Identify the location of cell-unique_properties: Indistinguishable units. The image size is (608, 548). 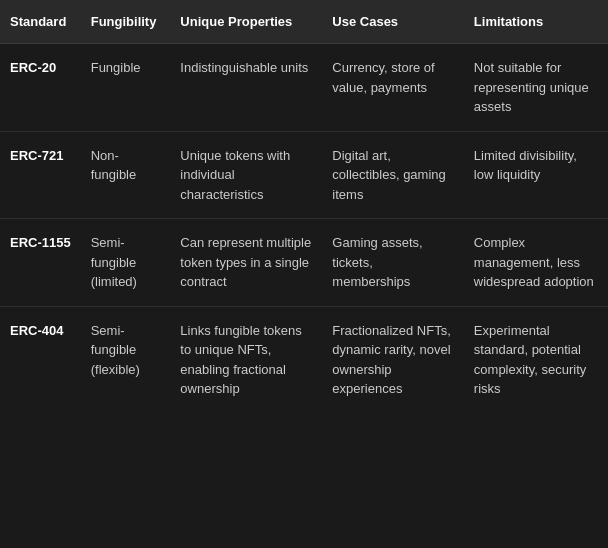
(246, 88).